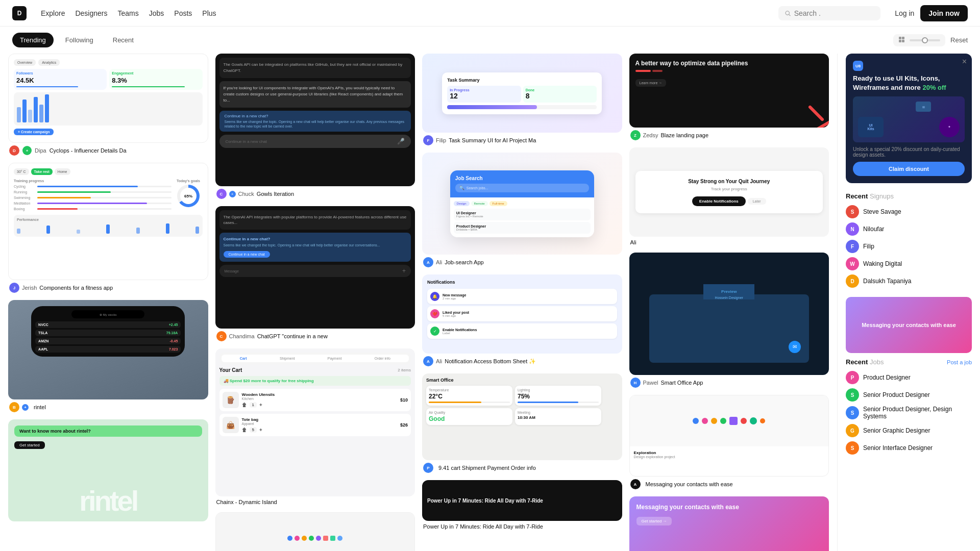  Describe the element at coordinates (930, 40) in the screenshot. I see `filter-right: Reset` at that location.